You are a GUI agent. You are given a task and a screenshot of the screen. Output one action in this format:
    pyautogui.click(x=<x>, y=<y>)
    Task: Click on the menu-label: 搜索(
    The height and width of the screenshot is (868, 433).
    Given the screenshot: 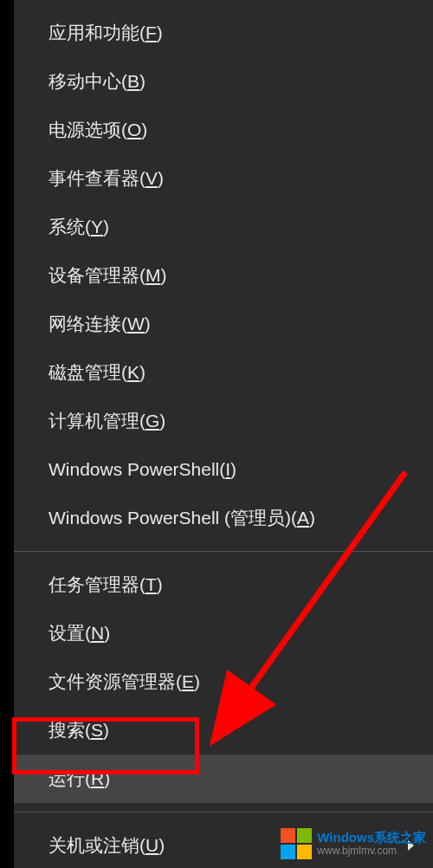 What is the action you would take?
    pyautogui.click(x=69, y=730)
    